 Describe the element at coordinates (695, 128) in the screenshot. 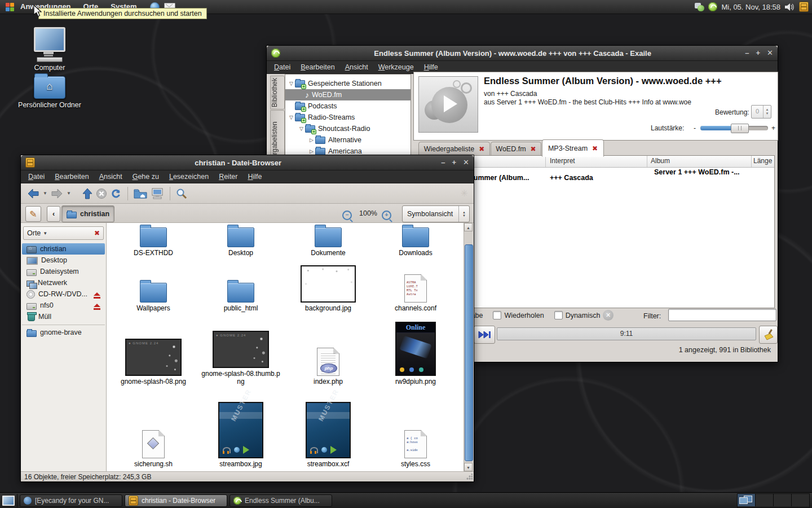

I see `volume-minus: -` at that location.